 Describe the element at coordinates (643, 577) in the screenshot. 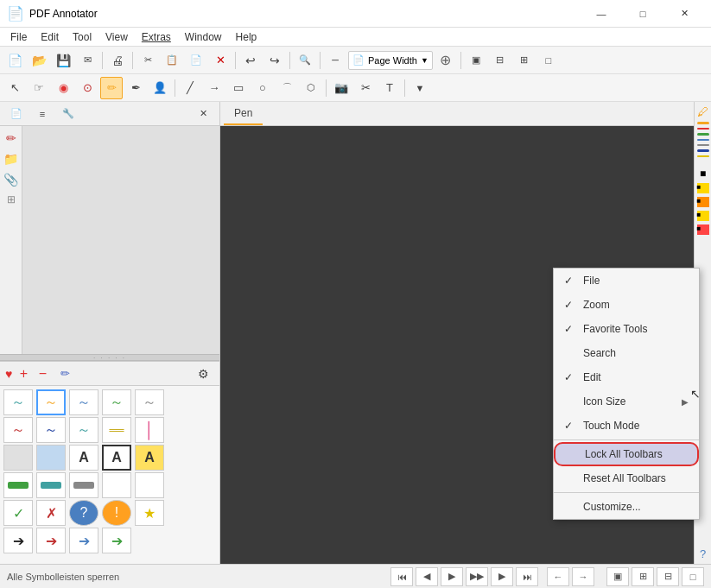

I see `view-grid-2: ⊞` at that location.